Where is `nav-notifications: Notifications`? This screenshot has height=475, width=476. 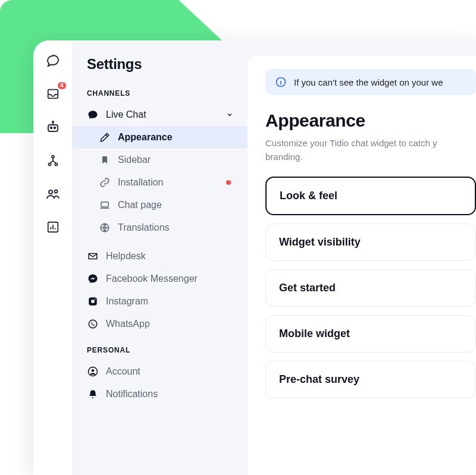
nav-notifications: Notifications is located at coordinates (160, 394).